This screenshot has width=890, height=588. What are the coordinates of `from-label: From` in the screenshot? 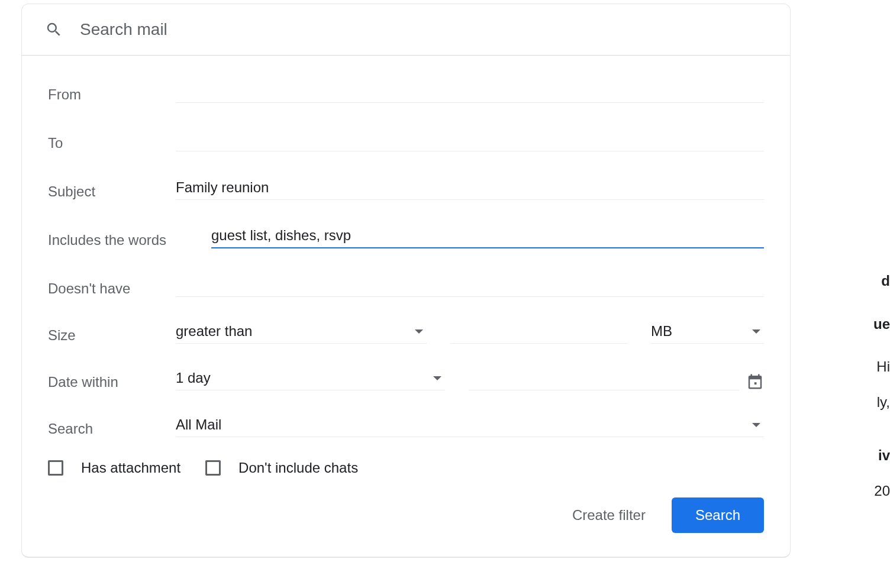 It's located at (112, 95).